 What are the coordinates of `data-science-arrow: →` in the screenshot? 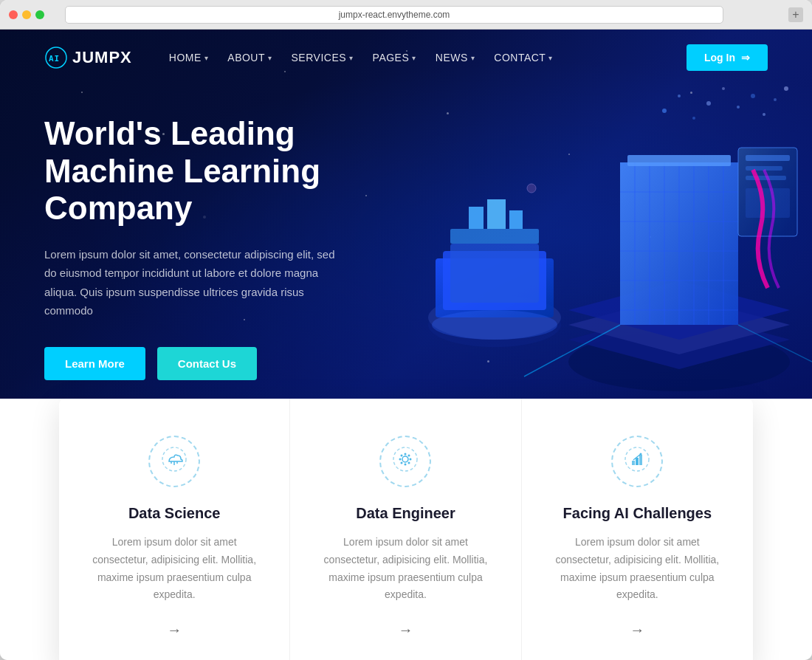 It's located at (174, 630).